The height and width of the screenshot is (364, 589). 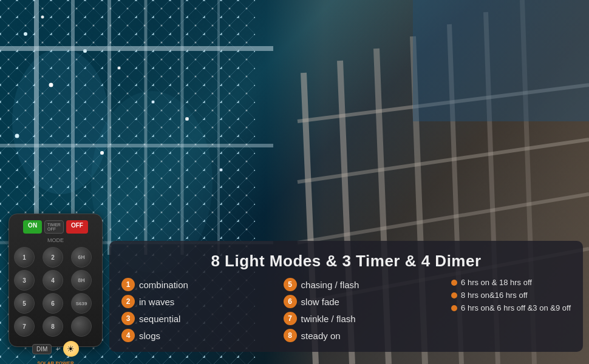 What do you see at coordinates (203, 302) in the screenshot?
I see `mode-item-2: 2 in waves` at bounding box center [203, 302].